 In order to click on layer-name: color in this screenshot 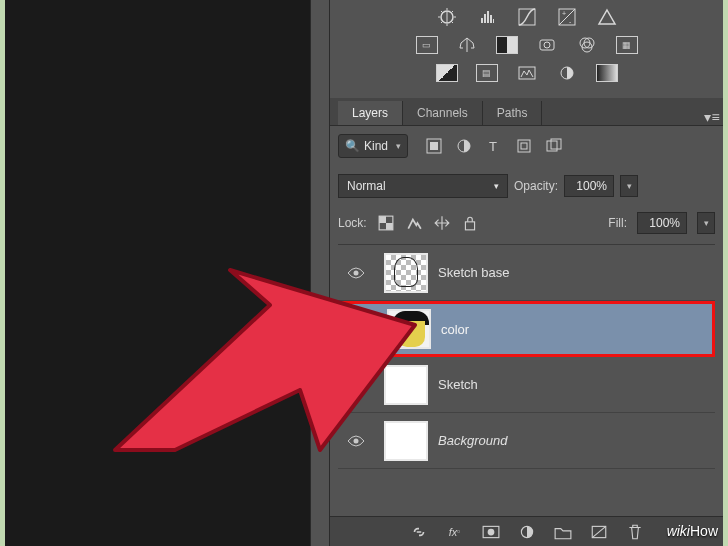, I will do `click(455, 330)`.